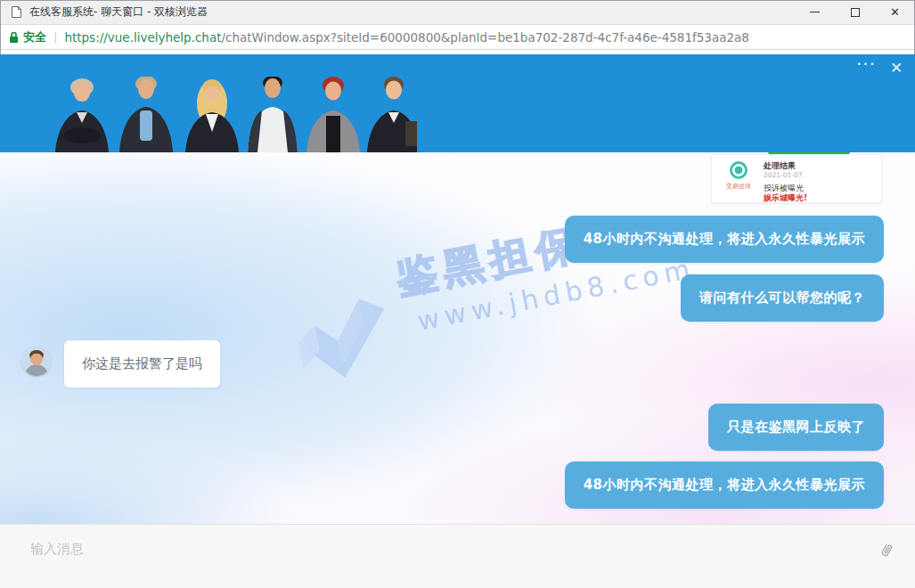 This screenshot has width=915, height=588. Describe the element at coordinates (896, 68) in the screenshot. I see `chat-close-button: ✕` at that location.